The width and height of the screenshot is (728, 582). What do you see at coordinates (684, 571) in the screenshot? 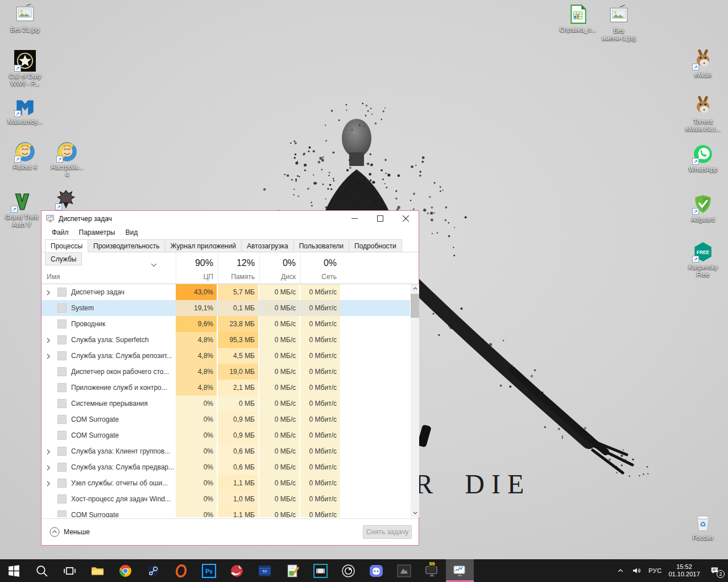
I see `clock: 15:52 01.10.2017` at bounding box center [684, 571].